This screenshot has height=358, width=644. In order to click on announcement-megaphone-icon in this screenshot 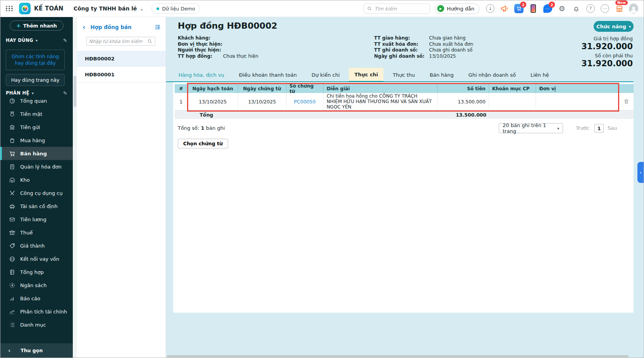, I will do `click(505, 9)`.